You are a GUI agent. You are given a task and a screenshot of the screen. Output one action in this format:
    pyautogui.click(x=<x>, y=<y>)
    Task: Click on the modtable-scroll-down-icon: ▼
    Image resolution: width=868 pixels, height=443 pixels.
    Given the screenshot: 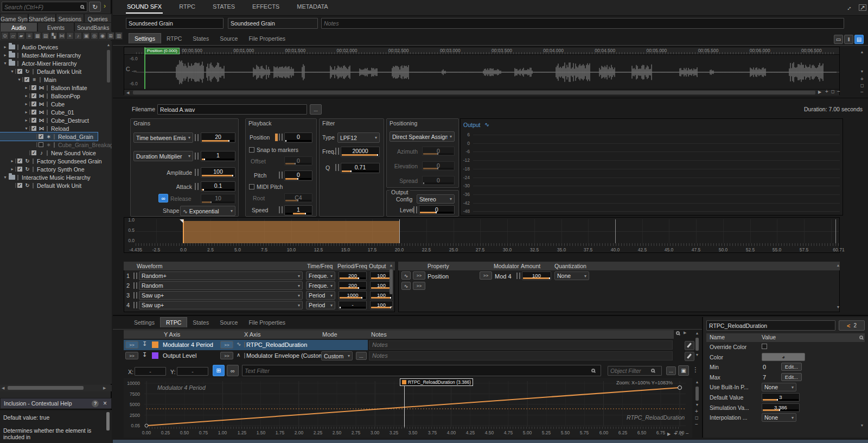 What is the action you would take?
    pyautogui.click(x=391, y=307)
    